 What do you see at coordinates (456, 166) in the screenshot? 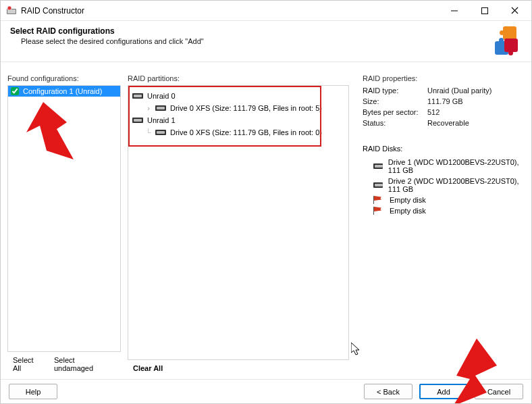
I see `disk-text: Drive 1 (WDC WD1200BEVS-22UST0), 111 GB` at bounding box center [456, 166].